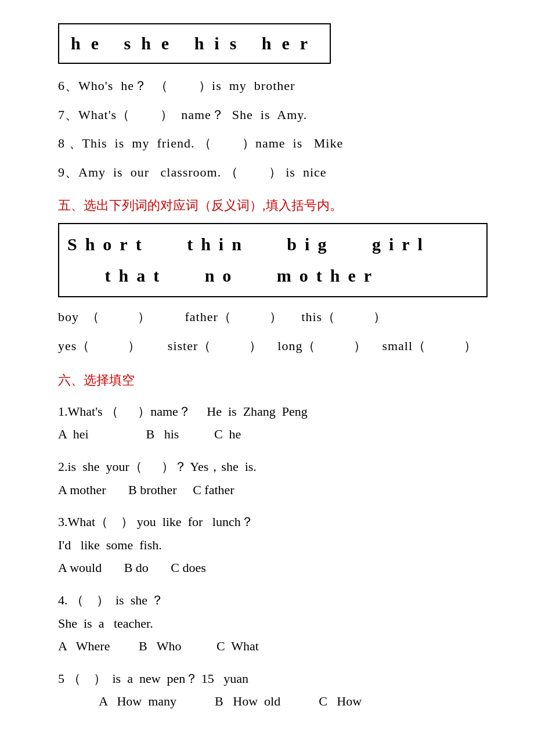 The width and height of the screenshot is (534, 756). Describe the element at coordinates (273, 568) in the screenshot. I see `q3-options: A would B do C does` at that location.